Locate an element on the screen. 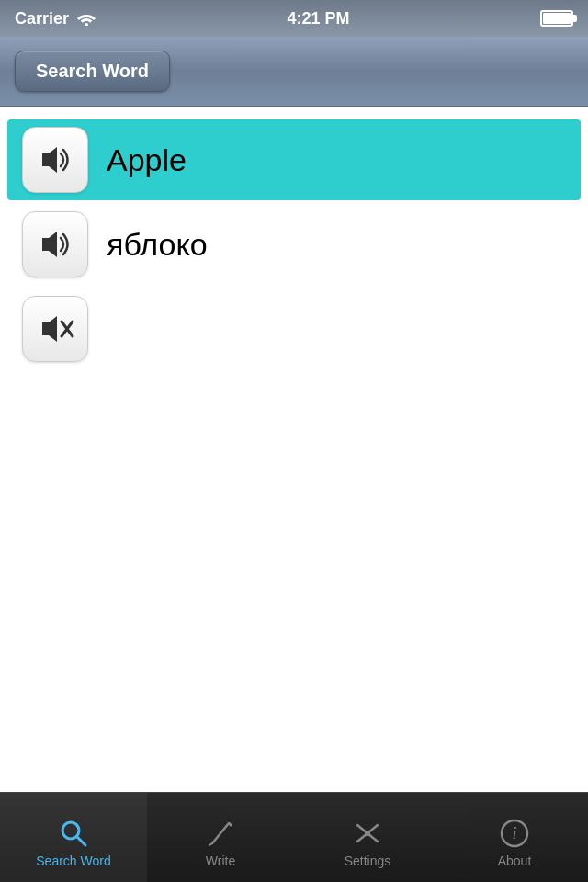 The height and width of the screenshot is (882, 588). sound-button-russian is located at coordinates (55, 244).